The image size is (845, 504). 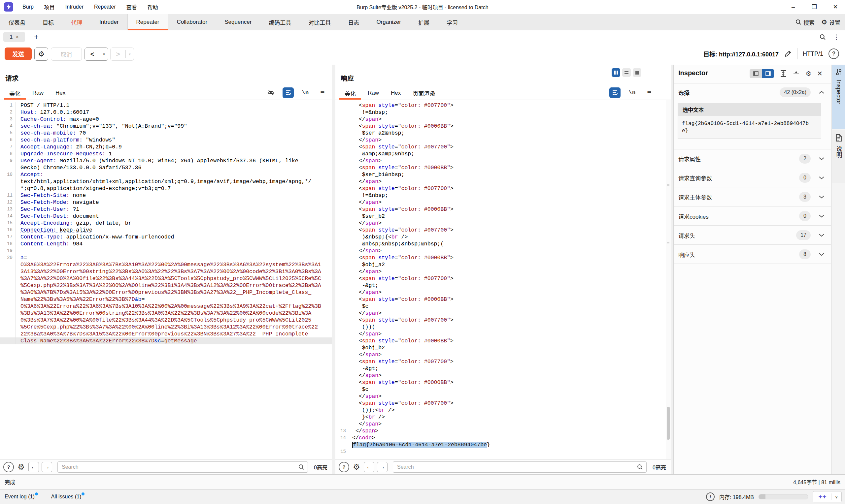 I want to click on menu-item: Repeater, so click(x=105, y=7).